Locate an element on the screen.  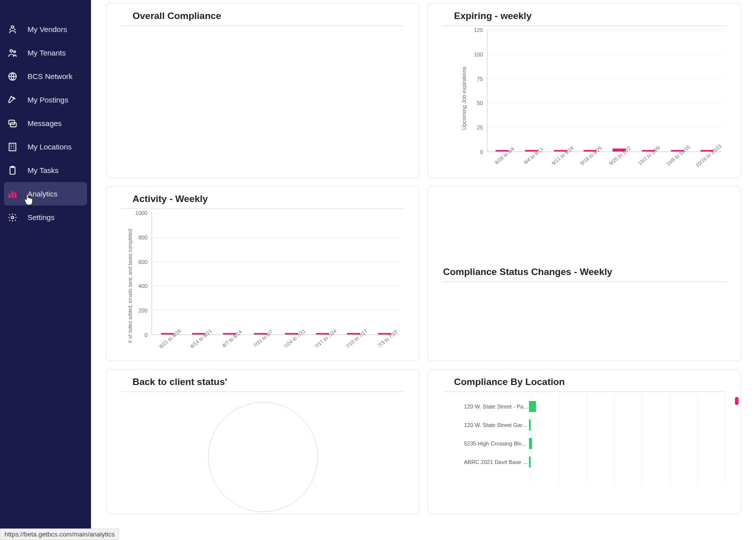
y-tick: 600 is located at coordinates (143, 262).